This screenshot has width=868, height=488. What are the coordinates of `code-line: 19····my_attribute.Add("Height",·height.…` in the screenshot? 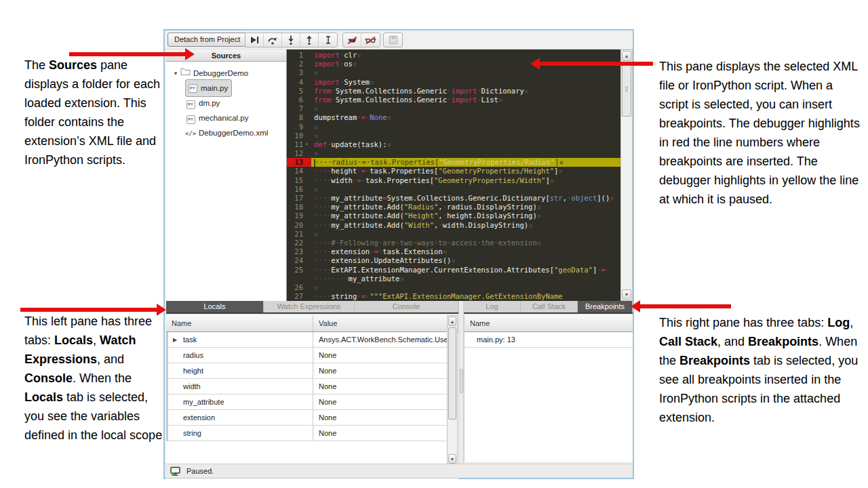 It's located at (454, 216).